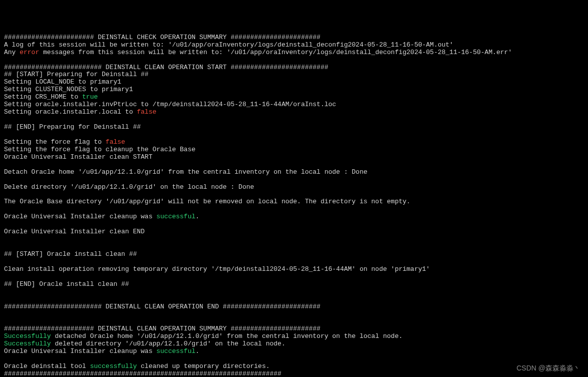 This screenshot has width=588, height=377. I want to click on output-line: Setting oracle.installer.invPtrLoc to /t…, so click(294, 105).